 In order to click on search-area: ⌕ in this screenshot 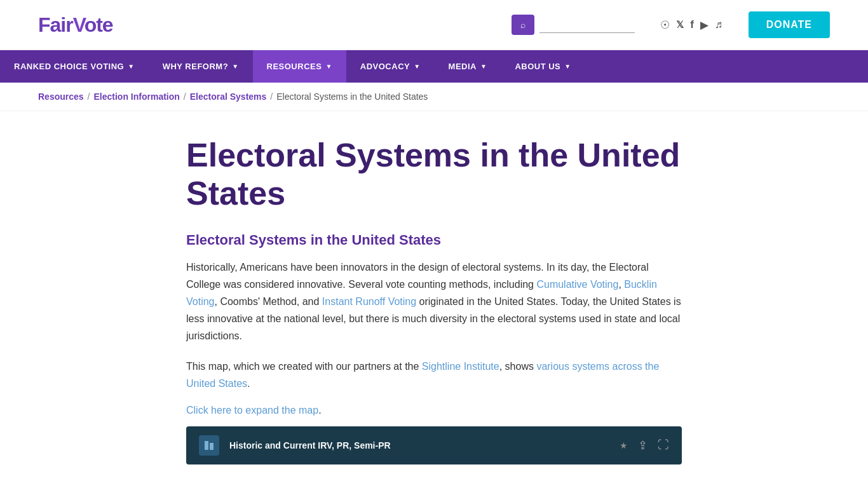, I will do `click(573, 25)`.